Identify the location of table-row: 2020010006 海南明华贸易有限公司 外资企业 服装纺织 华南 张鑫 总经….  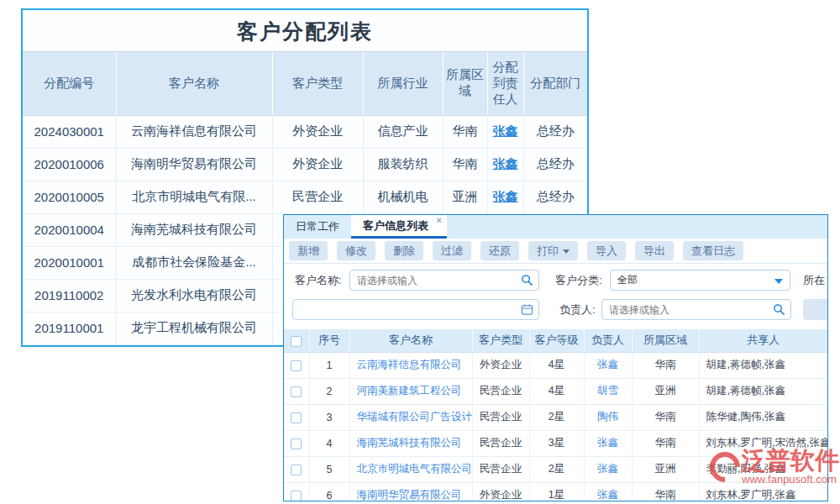
(305, 165).